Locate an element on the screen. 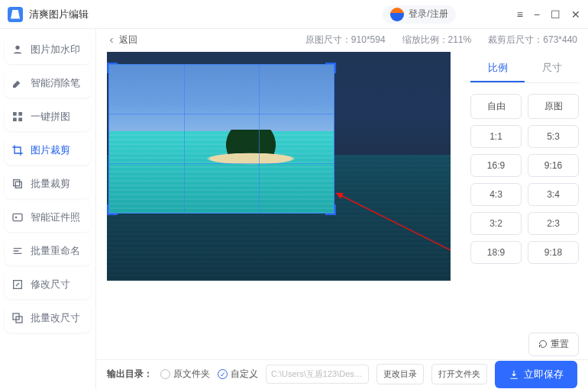 Image resolution: width=588 pixels, height=389 pixels. app-title: 清爽图片编辑 is located at coordinates (206, 14).